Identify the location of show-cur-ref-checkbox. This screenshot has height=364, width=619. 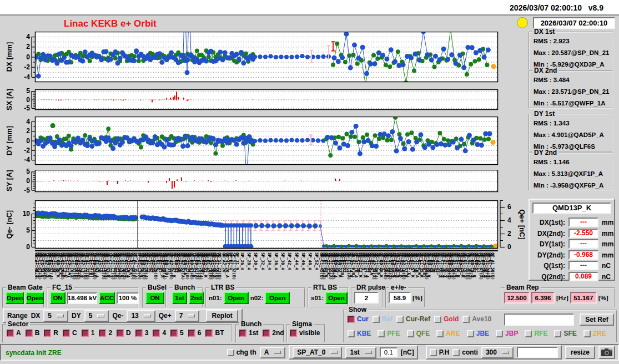
(400, 320).